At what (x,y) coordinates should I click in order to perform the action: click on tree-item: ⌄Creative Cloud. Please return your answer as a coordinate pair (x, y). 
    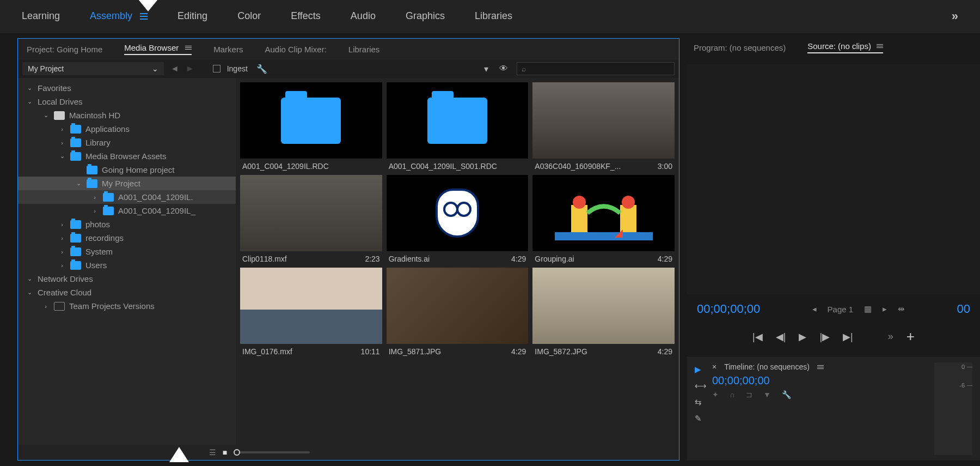
    Looking at the image, I should click on (127, 292).